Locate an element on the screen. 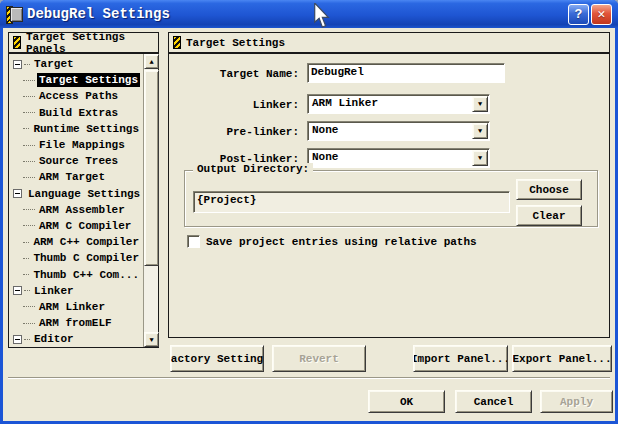 The image size is (618, 424). tree-item-label: Runtime Settings is located at coordinates (86, 129).